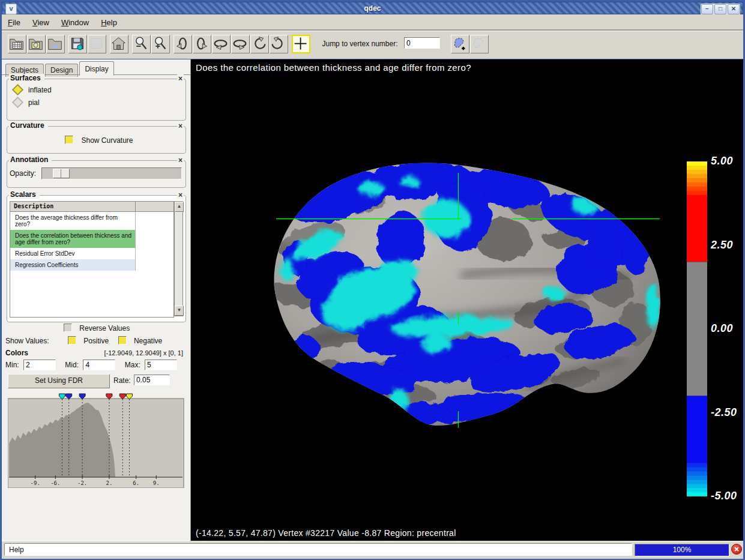 This screenshot has width=745, height=560. What do you see at coordinates (182, 44) in the screenshot?
I see `rotate-up-button` at bounding box center [182, 44].